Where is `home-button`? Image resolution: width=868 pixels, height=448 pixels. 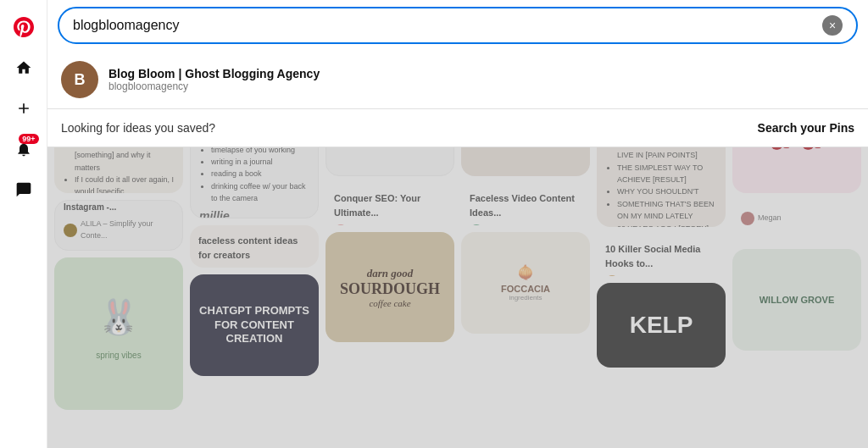
home-button is located at coordinates (24, 68).